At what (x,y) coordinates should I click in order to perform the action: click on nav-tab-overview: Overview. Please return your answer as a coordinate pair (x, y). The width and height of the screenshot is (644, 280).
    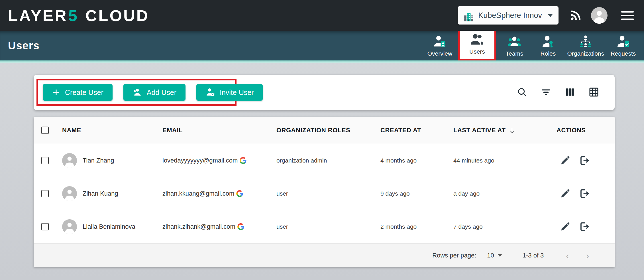
    Looking at the image, I should click on (440, 46).